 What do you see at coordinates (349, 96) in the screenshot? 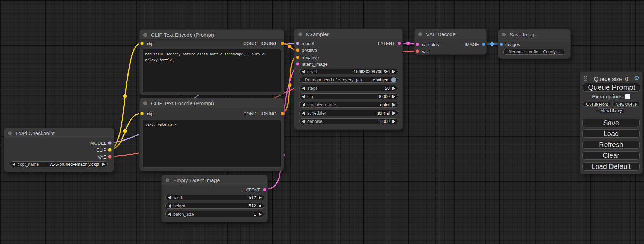
I see `cfg-widget: cfg 8.000` at bounding box center [349, 96].